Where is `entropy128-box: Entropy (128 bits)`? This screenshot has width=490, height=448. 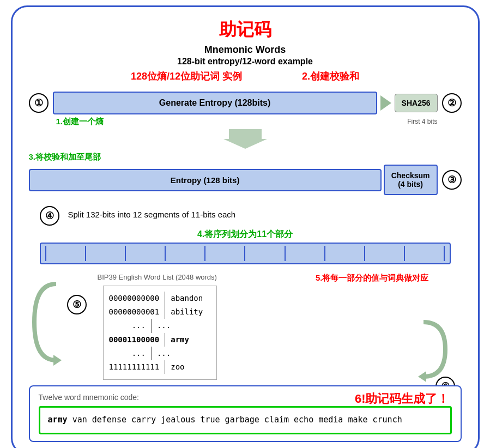 entropy128-box: Entropy (128 bits) is located at coordinates (205, 180).